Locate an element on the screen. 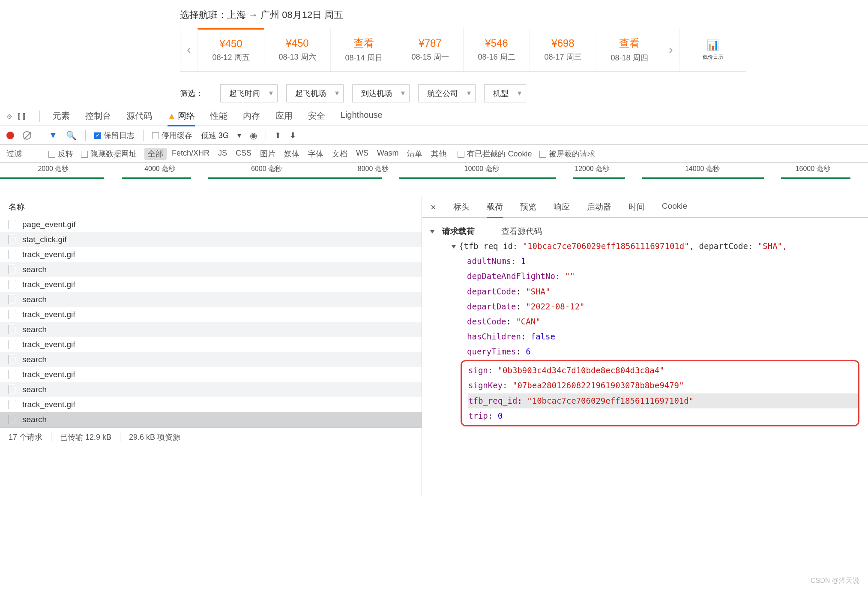 This screenshot has width=868, height=594. devtools-tab: 元素 is located at coordinates (61, 116).